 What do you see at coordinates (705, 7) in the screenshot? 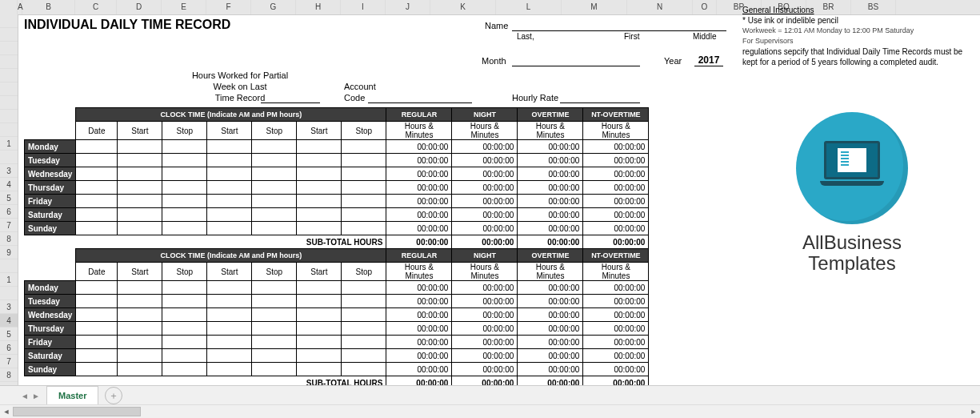
I see `col-header-O: O` at bounding box center [705, 7].